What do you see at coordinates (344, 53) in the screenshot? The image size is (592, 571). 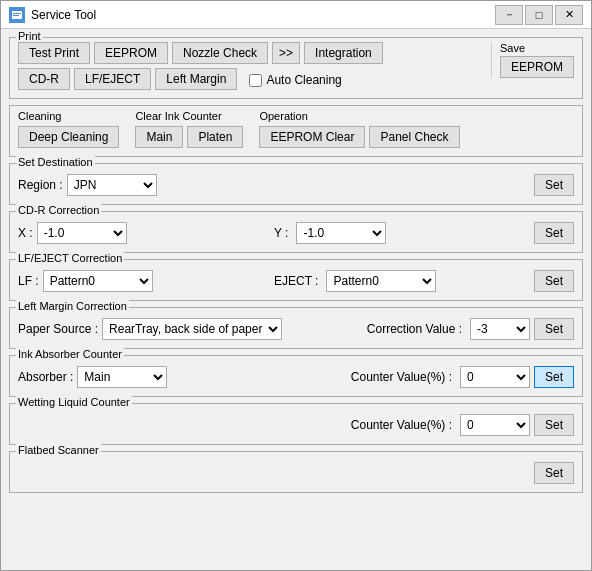 I see `integration-button: Integration` at bounding box center [344, 53].